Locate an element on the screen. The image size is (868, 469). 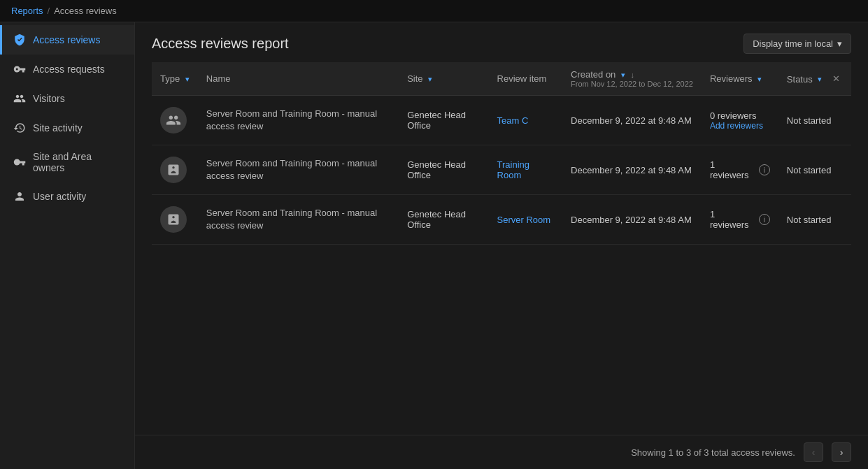
status-filter-icon: ▾ is located at coordinates (820, 80).